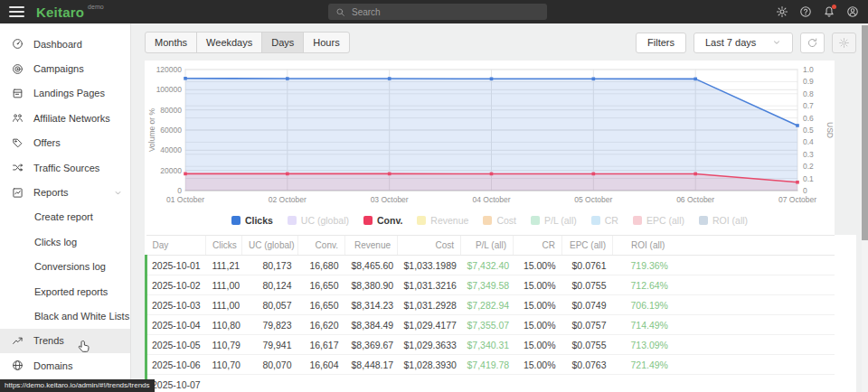 The height and width of the screenshot is (392, 868). I want to click on table-row-2025-10-06: 2025-10-06110,7080,07016,604$8,448.17$1,…, so click(491, 365).